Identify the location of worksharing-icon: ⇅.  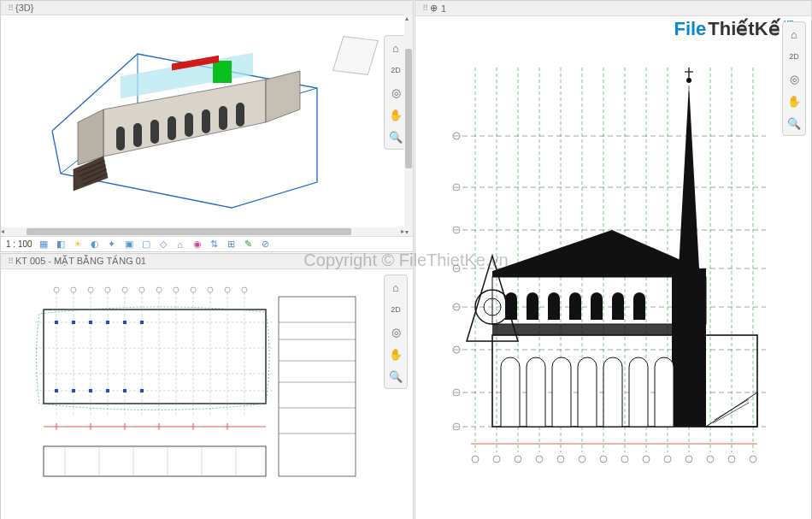
(215, 245).